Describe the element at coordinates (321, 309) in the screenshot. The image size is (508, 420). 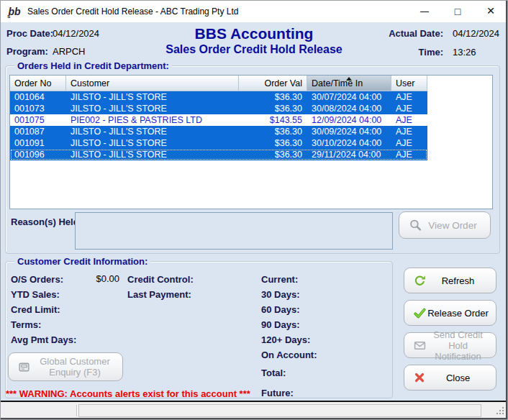
I see `credit-field: 60 Days:` at that location.